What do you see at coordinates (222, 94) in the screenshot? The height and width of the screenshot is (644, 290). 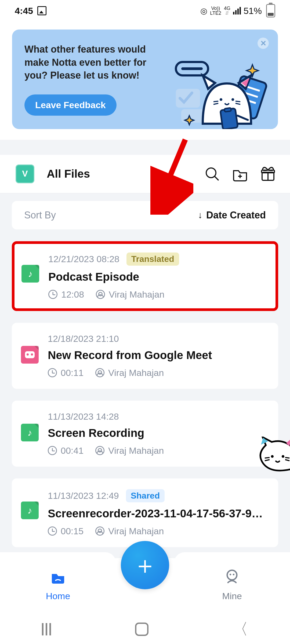 I see `banner-cat-illustration` at bounding box center [222, 94].